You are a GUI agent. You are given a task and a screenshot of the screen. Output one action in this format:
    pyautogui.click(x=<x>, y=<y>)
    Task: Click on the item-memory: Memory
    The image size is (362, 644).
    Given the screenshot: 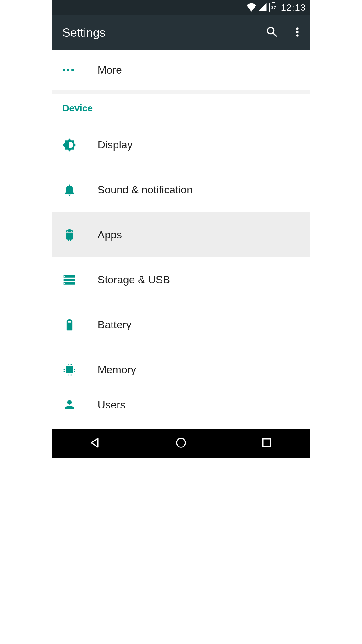 What is the action you would take?
    pyautogui.click(x=181, y=370)
    